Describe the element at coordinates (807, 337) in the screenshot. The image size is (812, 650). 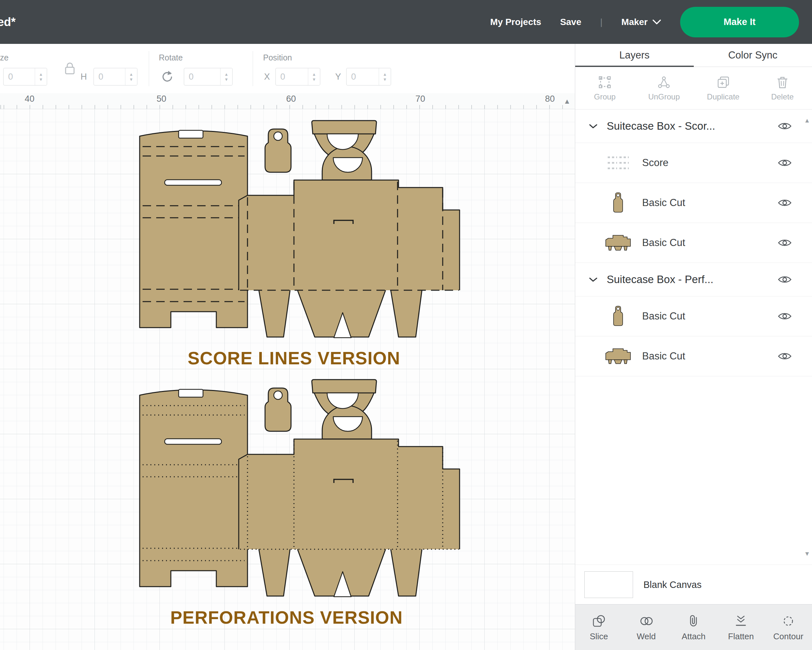
I see `panel-scrollbar: ▲ ▼` at that location.